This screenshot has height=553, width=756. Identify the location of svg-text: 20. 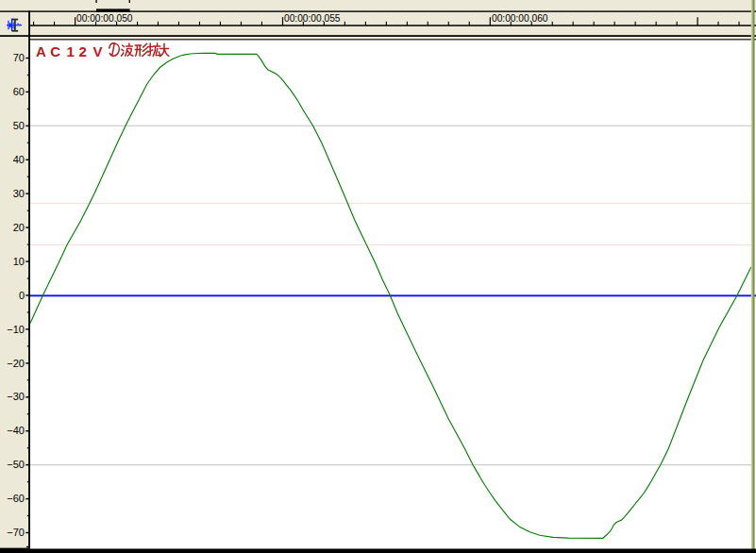
(19, 227).